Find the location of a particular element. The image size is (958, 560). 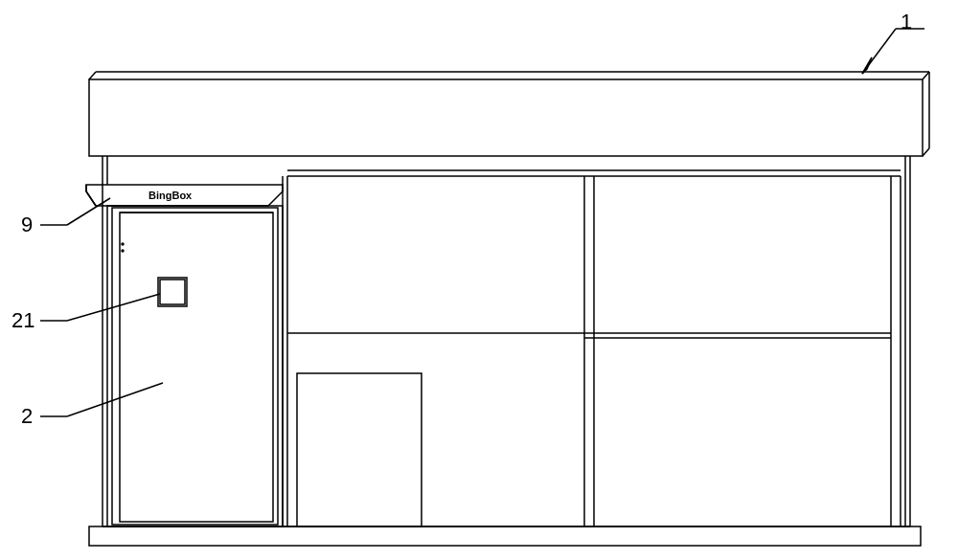

ref-label-1: 1 is located at coordinates (906, 22).